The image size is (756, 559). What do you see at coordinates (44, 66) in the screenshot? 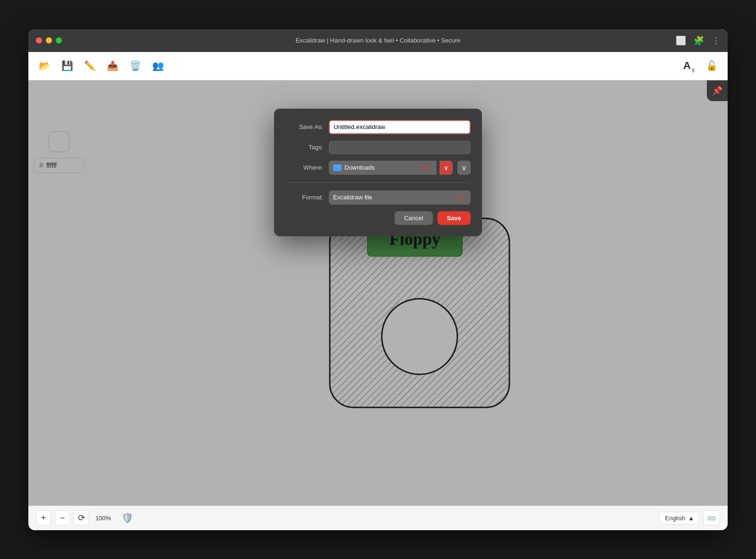
I see `open-folder-button: 📂` at bounding box center [44, 66].